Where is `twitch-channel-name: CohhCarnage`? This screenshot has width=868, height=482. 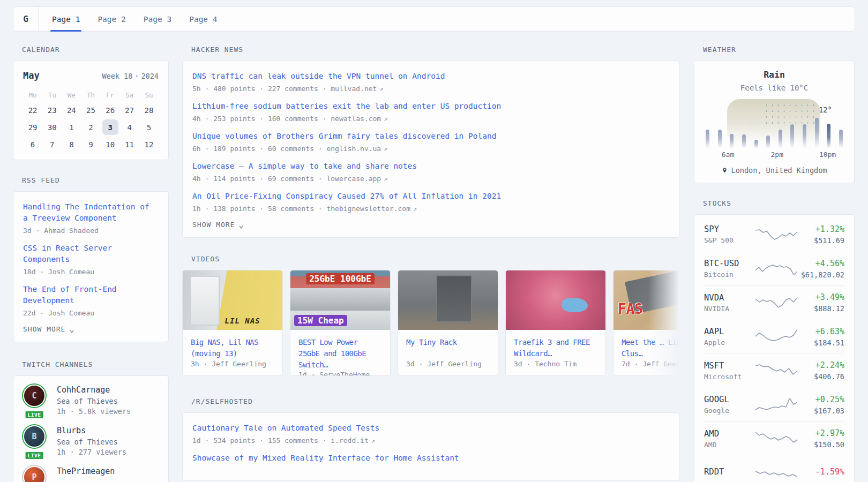
twitch-channel-name: CohhCarnage is located at coordinates (94, 390).